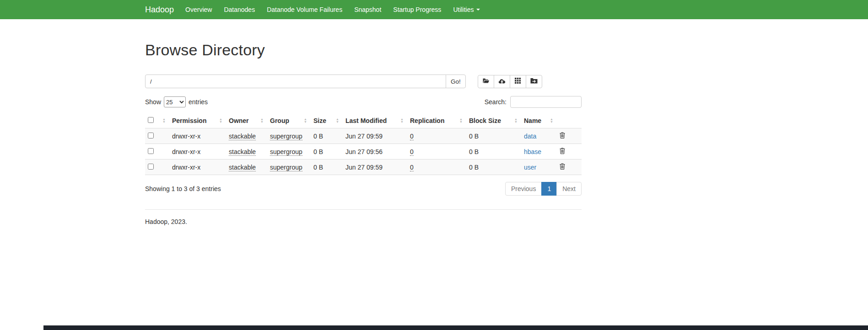 The height and width of the screenshot is (330, 868). I want to click on table-header-row: ▲▼ Permission ▲▼ Owner ▲▼ Group ▲▼ Size …, so click(363, 121).